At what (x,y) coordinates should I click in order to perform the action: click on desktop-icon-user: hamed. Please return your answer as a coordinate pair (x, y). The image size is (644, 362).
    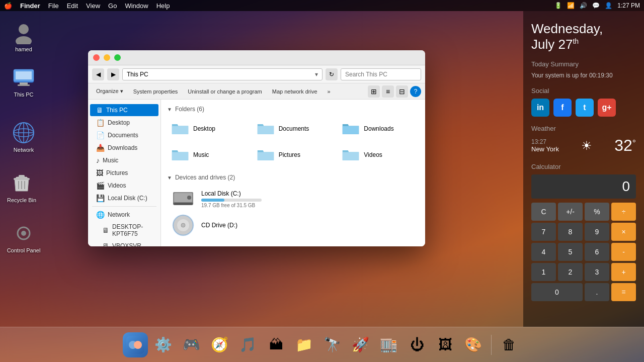
    Looking at the image, I should click on (24, 36).